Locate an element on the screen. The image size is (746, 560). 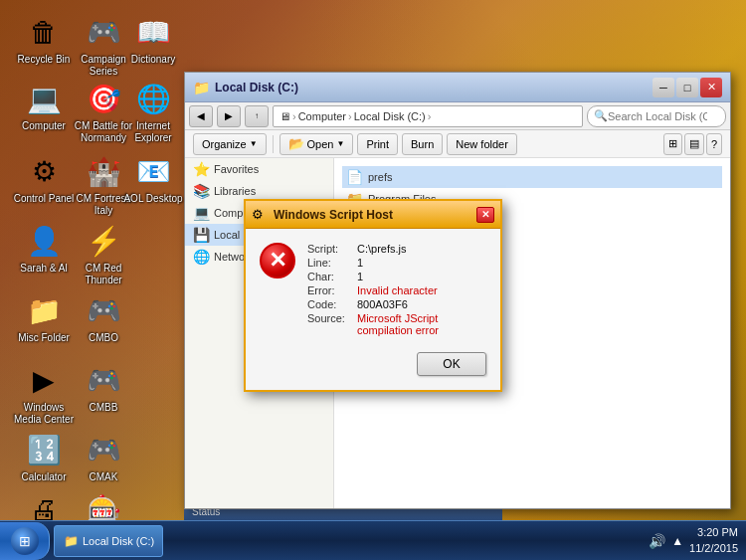
nav-favorites: ⭐ Favorites is located at coordinates (259, 169).